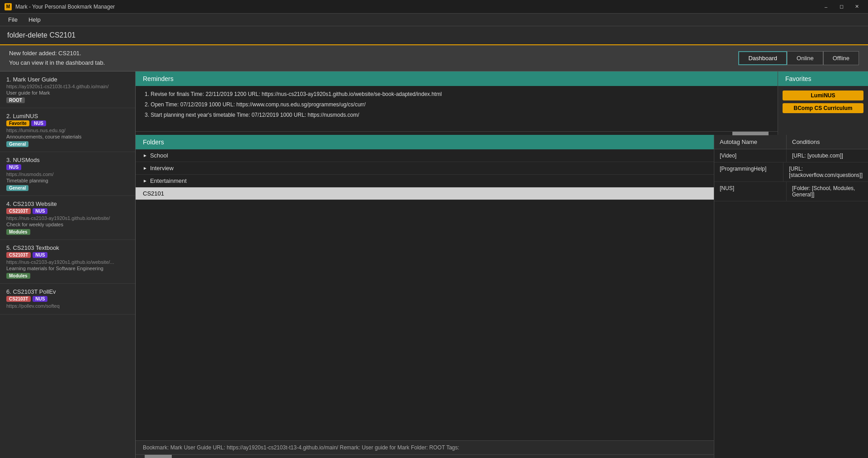 The width and height of the screenshot is (868, 458). I want to click on autotag-name-header: Autotag Name, so click(750, 142).